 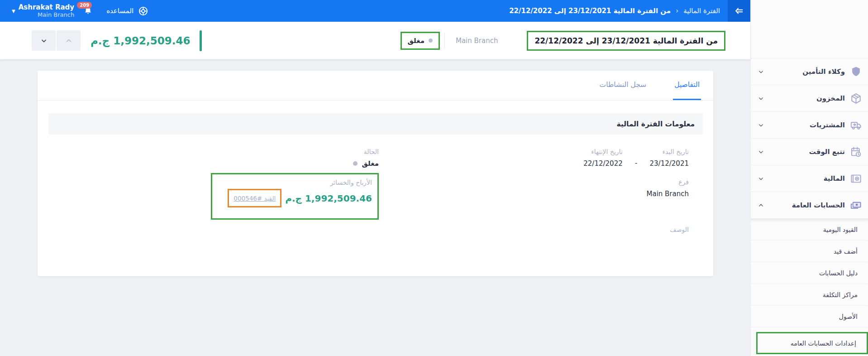 What do you see at coordinates (74, 11) in the screenshot?
I see `topbar-left-cluster: المساعده 209 Ashrakat Rady Main Branch ▼` at bounding box center [74, 11].